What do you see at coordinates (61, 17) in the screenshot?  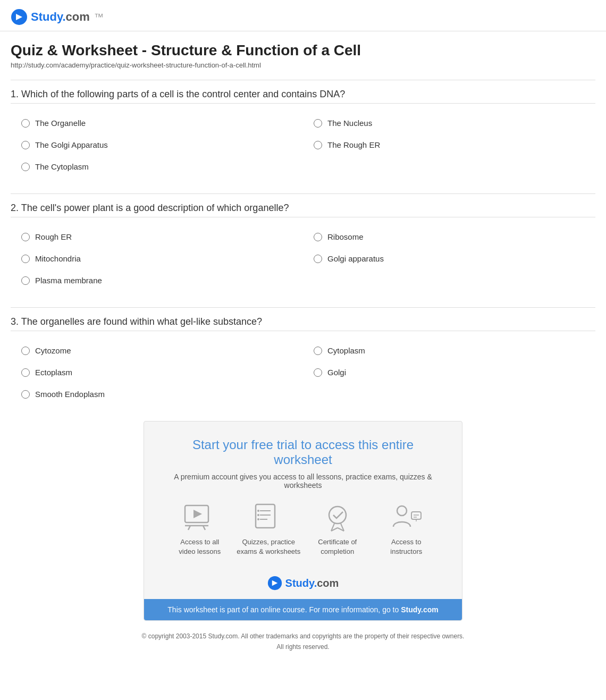 I see `logo-text: Study.com` at bounding box center [61, 17].